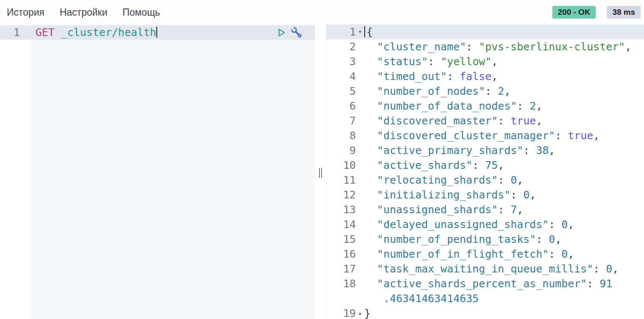  What do you see at coordinates (485, 224) in the screenshot?
I see `response-line: 14 "delayed_unassigned_shards": 0,` at bounding box center [485, 224].